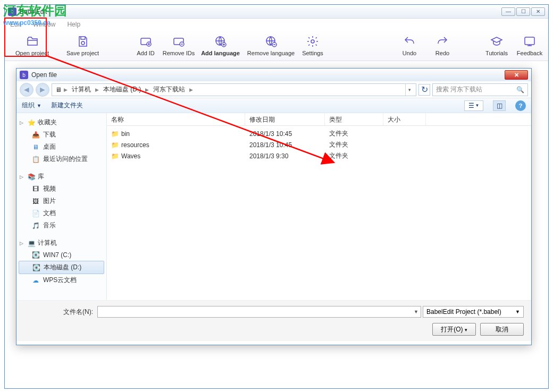 This screenshot has width=553, height=392. What do you see at coordinates (36, 280) in the screenshot?
I see `cloud-icon: ☁` at bounding box center [36, 280].